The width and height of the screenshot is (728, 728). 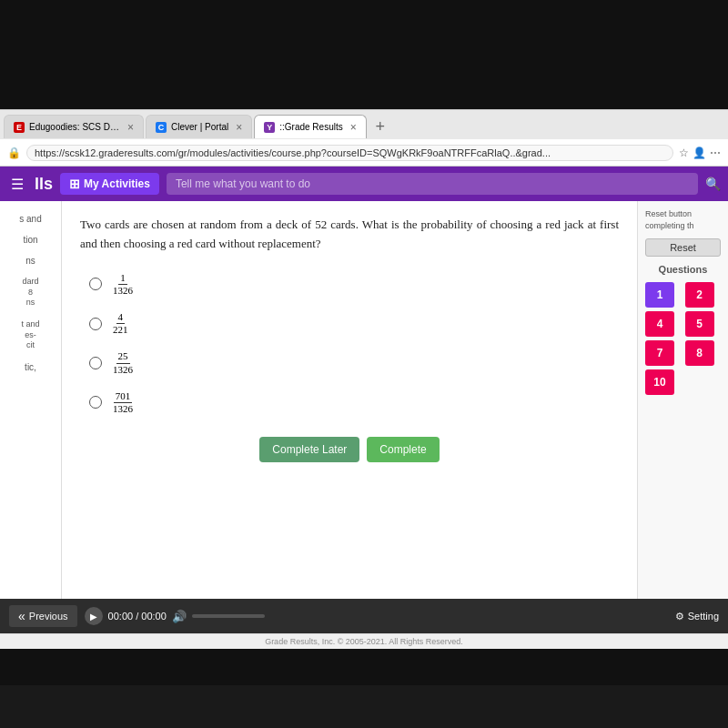 What do you see at coordinates (660, 324) in the screenshot?
I see `question-num-4: 4` at bounding box center [660, 324].